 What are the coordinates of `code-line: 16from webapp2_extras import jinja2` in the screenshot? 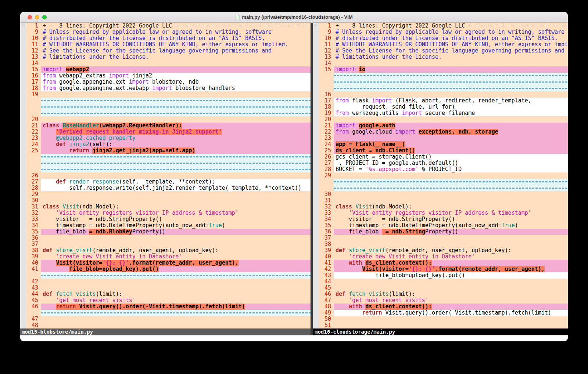 It's located at (168, 76).